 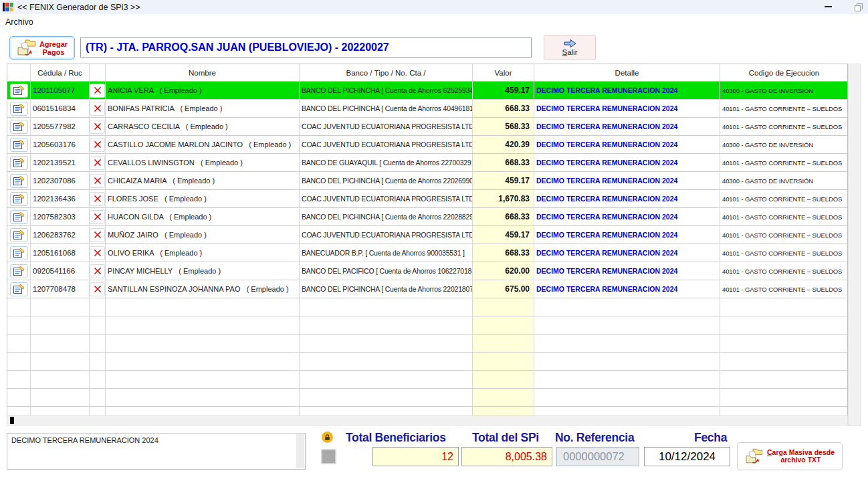 What do you see at coordinates (504, 253) in the screenshot?
I see `valor-cell: 668.33` at bounding box center [504, 253].